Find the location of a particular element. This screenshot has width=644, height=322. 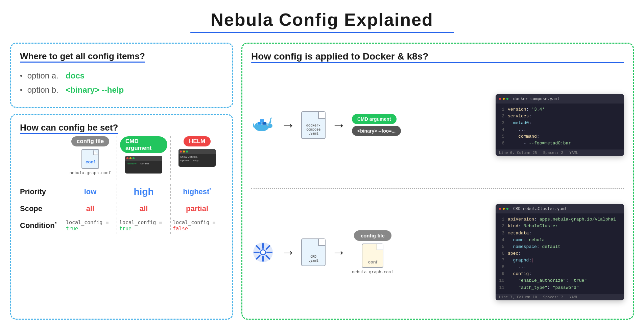

priority-helm: highest* is located at coordinates (197, 192).